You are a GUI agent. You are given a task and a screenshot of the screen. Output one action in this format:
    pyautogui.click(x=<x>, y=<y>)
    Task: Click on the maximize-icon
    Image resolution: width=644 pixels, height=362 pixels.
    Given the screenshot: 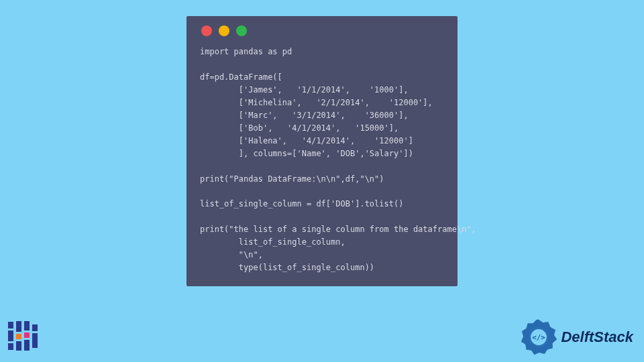 What is the action you would take?
    pyautogui.click(x=241, y=31)
    